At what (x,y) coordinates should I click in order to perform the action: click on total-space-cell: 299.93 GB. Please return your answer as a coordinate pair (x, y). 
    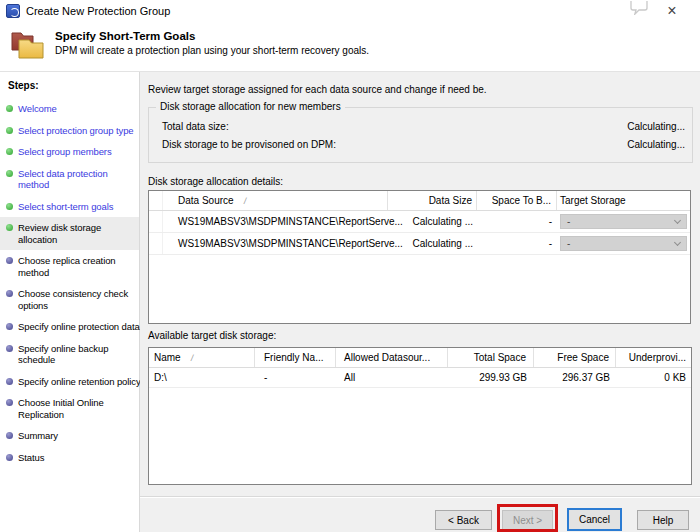
    Looking at the image, I should click on (491, 378).